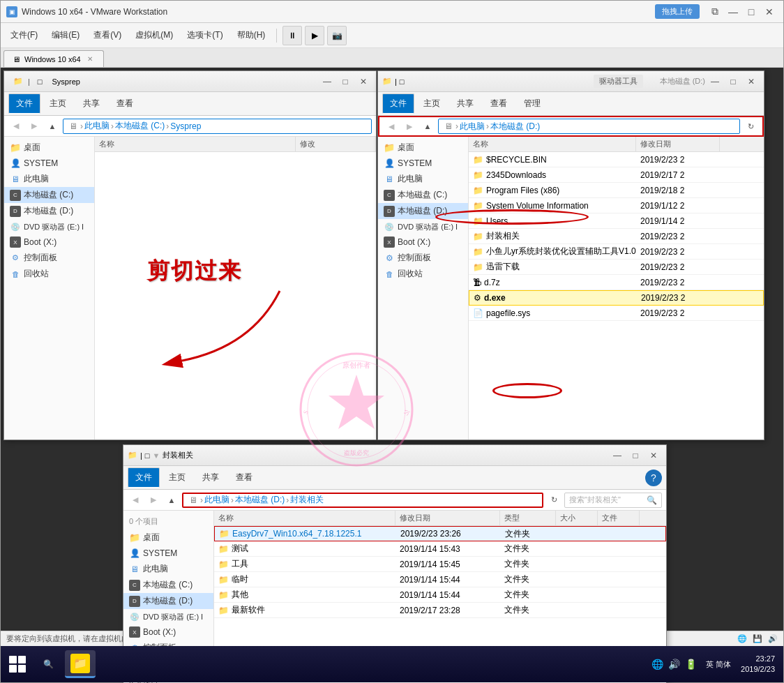 The image size is (784, 683). What do you see at coordinates (34, 126) in the screenshot?
I see `left-forward-btn: ▶` at bounding box center [34, 126].